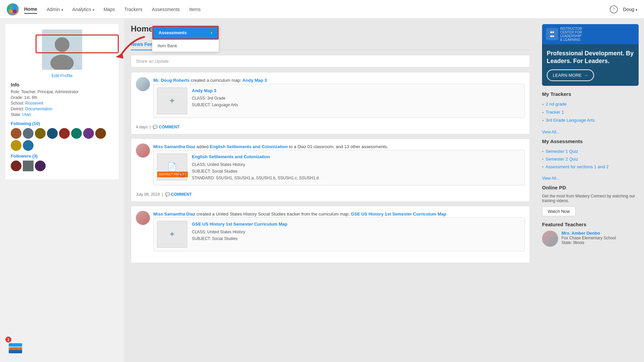  Describe the element at coordinates (589, 238) in the screenshot. I see `featured-school: Fox Chase Elementary School` at that location.